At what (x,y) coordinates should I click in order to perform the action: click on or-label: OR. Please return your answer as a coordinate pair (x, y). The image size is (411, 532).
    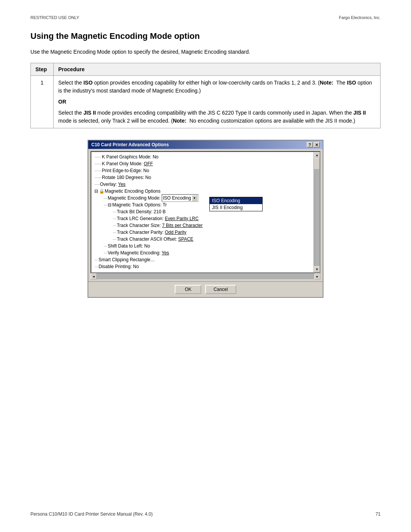
    Looking at the image, I should click on (217, 102).